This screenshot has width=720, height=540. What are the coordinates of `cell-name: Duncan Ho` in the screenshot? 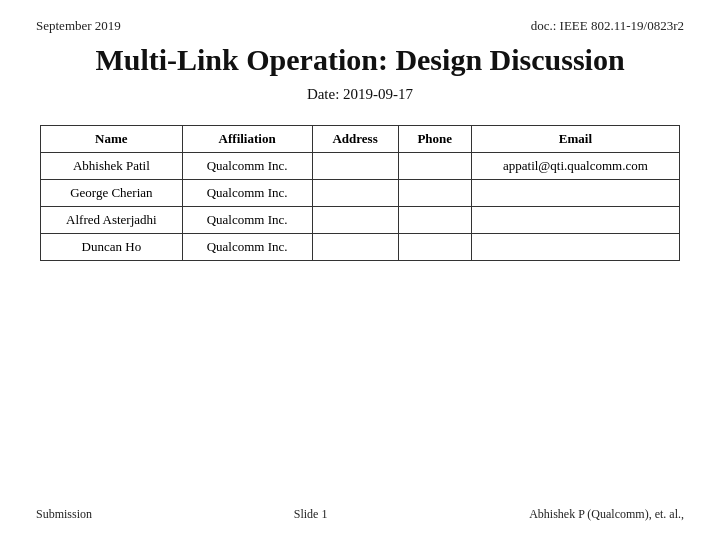 It's located at (112, 248).